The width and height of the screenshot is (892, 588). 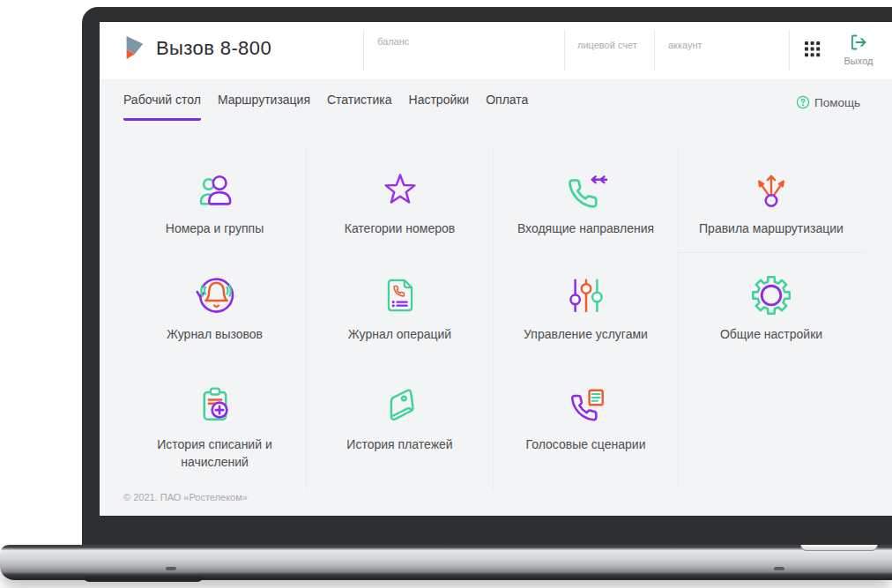 I want to click on tab-routing: Маршрутизация, so click(x=264, y=107).